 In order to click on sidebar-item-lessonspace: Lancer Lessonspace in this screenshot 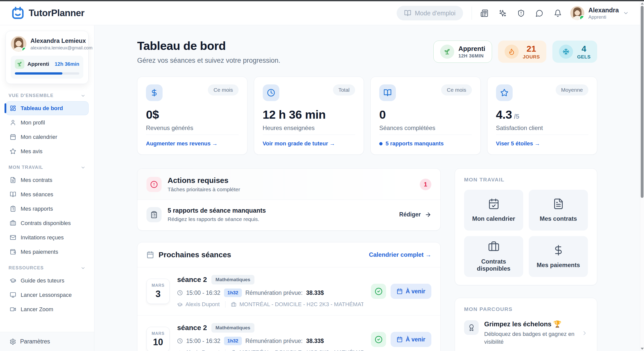, I will do `click(47, 295)`.